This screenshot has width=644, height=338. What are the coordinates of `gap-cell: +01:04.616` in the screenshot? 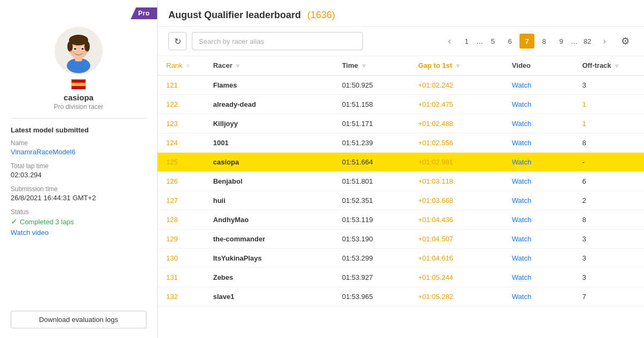 It's located at (456, 258).